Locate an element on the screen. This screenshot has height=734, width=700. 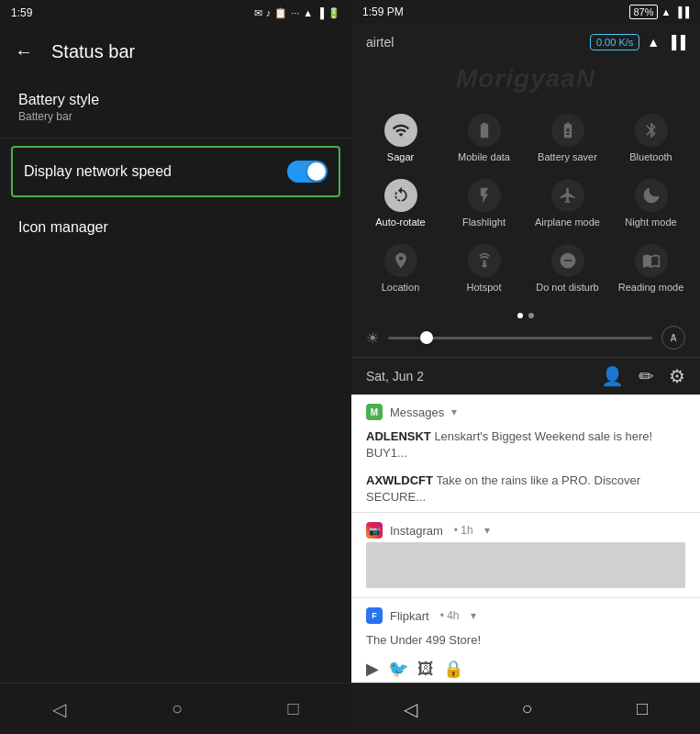
messages-notification: M Messages ▾ ADLENSKT Lenskart's Biggest… is located at coordinates (526, 453).